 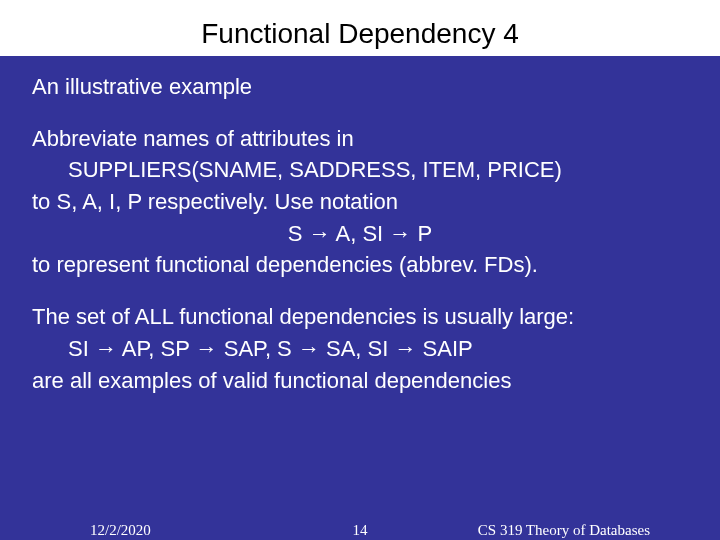 I want to click on text-line: S → A, SI → P, so click(x=360, y=234).